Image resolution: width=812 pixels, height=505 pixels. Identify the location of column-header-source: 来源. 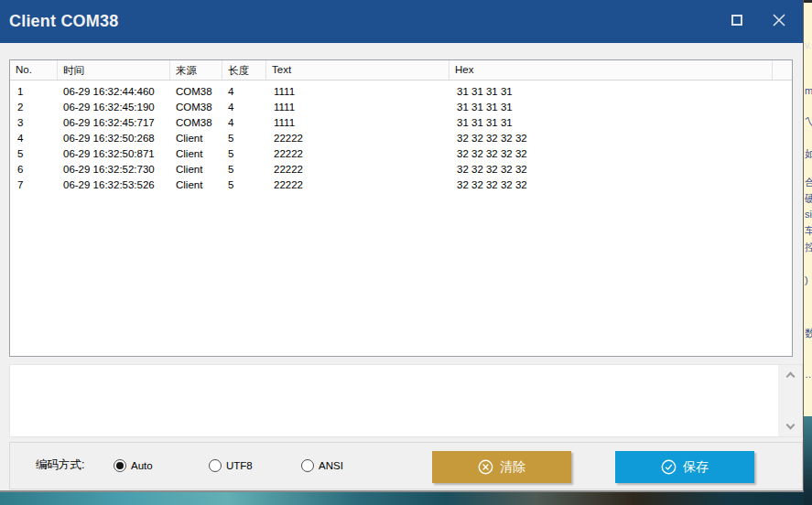
(196, 70).